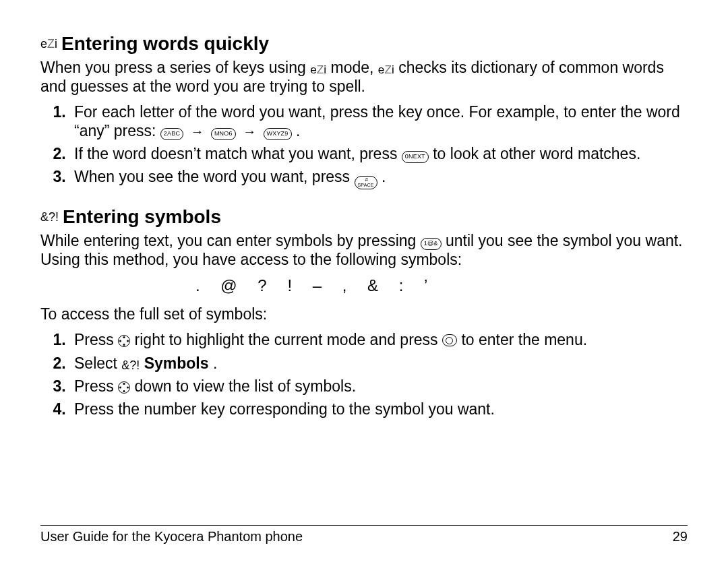 The width and height of the screenshot is (728, 562). Describe the element at coordinates (278, 134) in the screenshot. I see `key-wxyz9-icon: WXYZ9` at that location.